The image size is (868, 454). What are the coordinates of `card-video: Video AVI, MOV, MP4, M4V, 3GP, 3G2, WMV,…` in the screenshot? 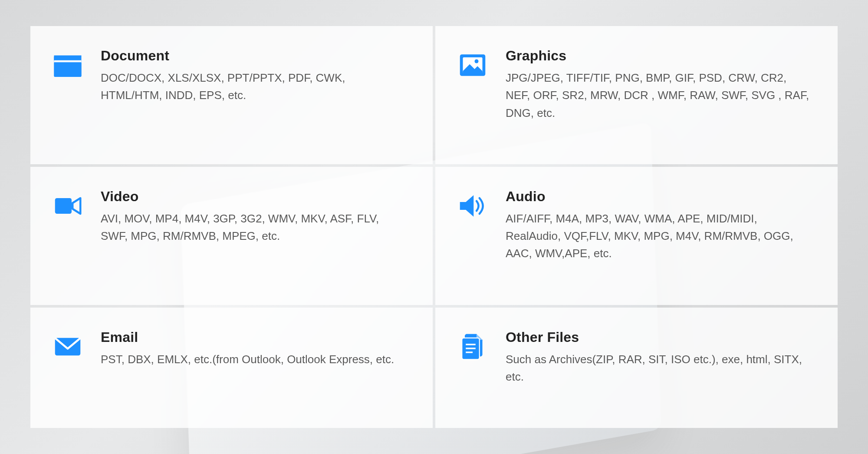 It's located at (232, 236).